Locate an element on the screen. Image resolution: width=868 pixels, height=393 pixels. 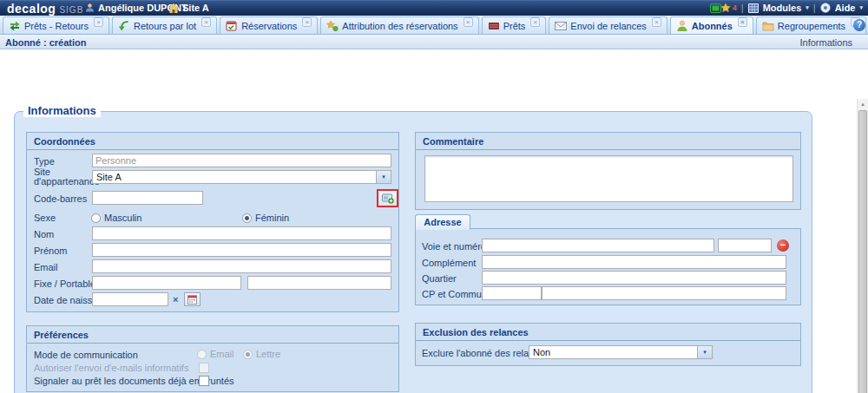
aide-menu: Aide is located at coordinates (845, 8).